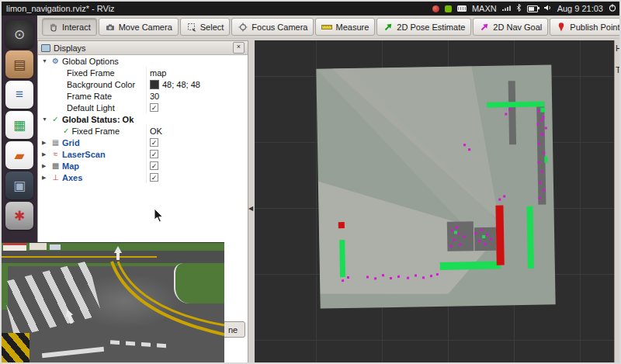 The image size is (621, 364). Describe the element at coordinates (431, 27) in the screenshot. I see `tool-label: 2D Pose Estimate` at that location.